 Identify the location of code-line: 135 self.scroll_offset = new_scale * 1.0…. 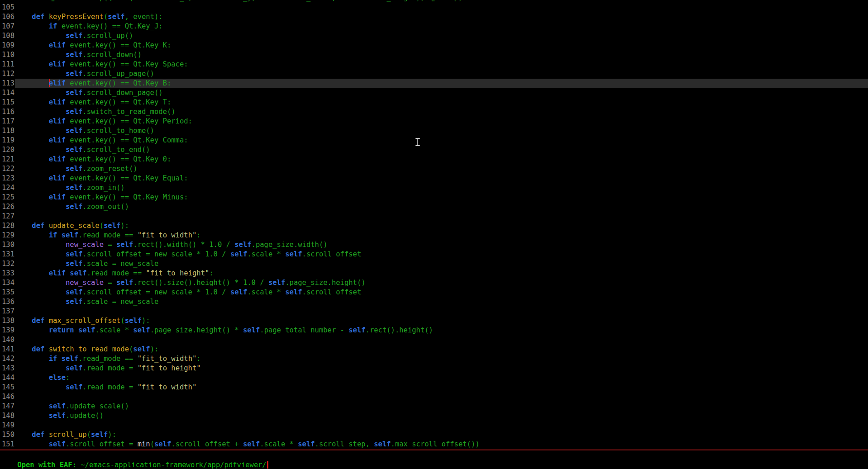
(434, 292).